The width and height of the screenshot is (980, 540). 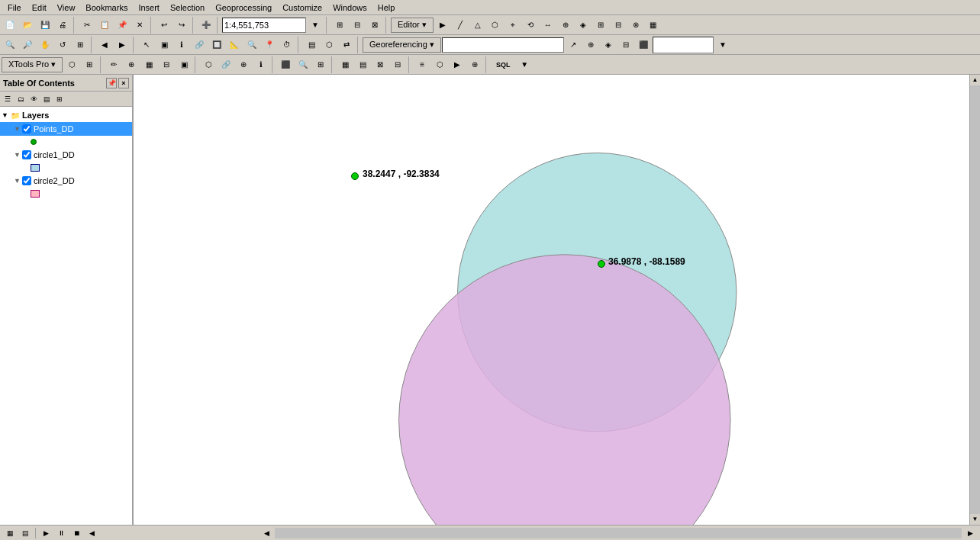 What do you see at coordinates (261, 65) in the screenshot?
I see `xt11: ℹ` at bounding box center [261, 65].